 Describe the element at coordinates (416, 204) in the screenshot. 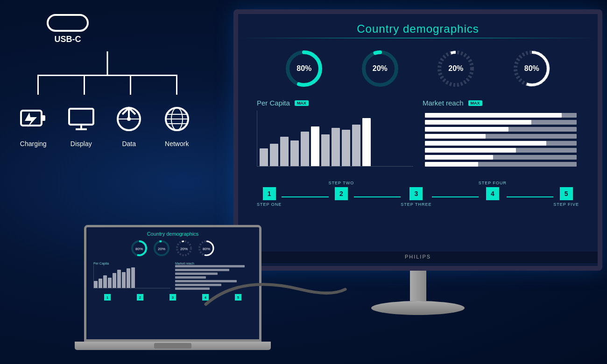

I see `step-3-bottom: STEP THREE` at that location.